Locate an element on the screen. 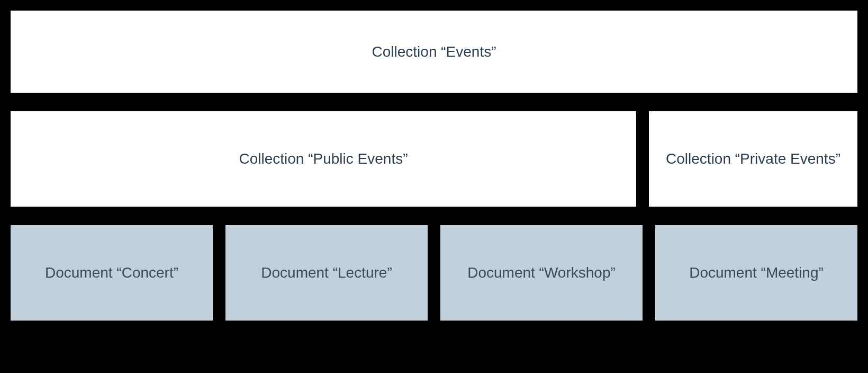 The image size is (868, 373). document-workshop: Document “Workshop” is located at coordinates (541, 273).